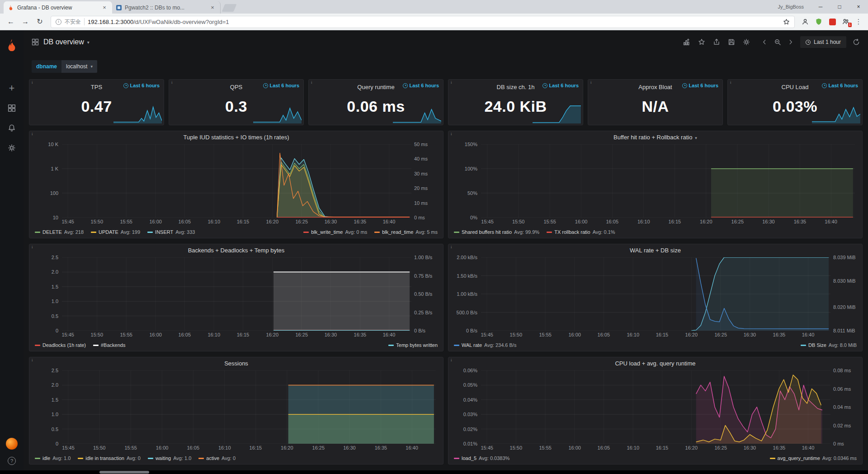  I want to click on star-icon, so click(702, 42).